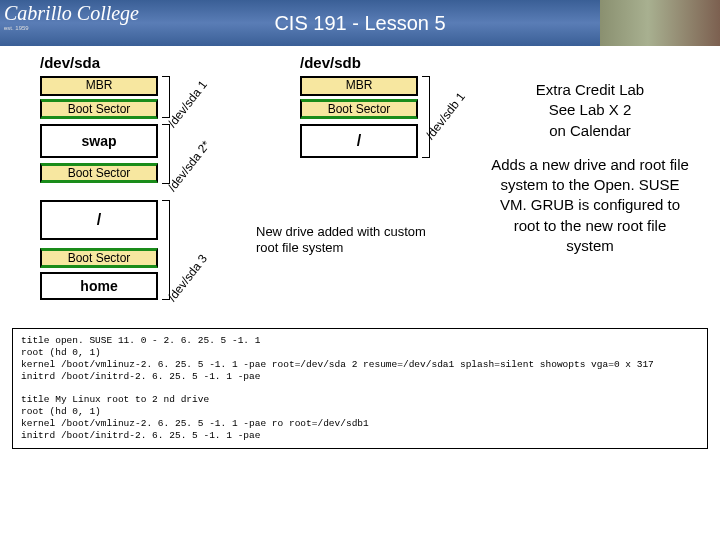  I want to click on slide-header: Cabrillo College est. 1959 CIS 191 - Les…, so click(360, 23).